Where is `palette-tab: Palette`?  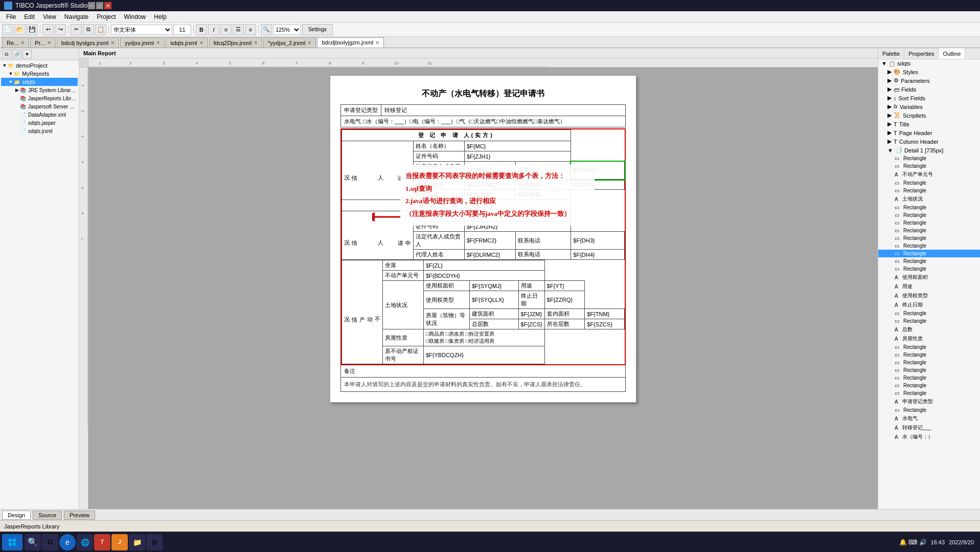 palette-tab: Palette is located at coordinates (892, 53).